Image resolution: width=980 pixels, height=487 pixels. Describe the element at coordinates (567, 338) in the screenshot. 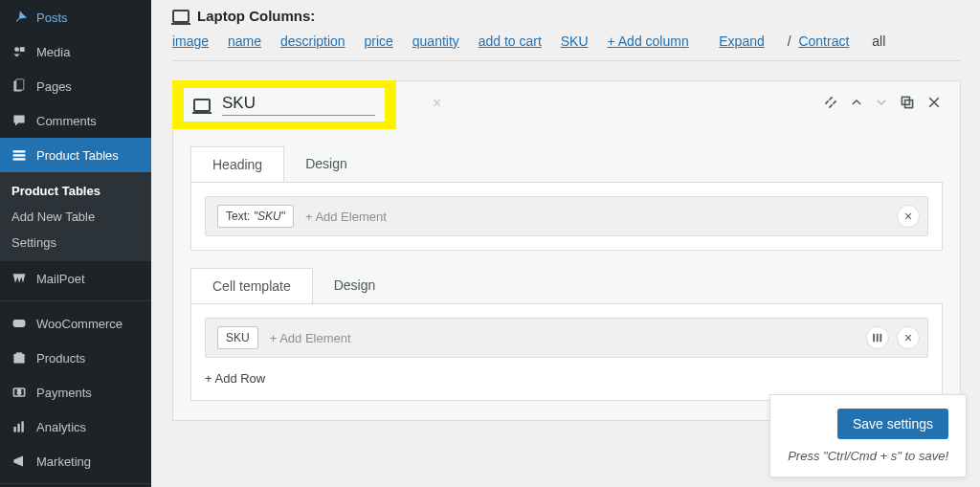

I see `element-row: SKU + Add Element ×` at that location.